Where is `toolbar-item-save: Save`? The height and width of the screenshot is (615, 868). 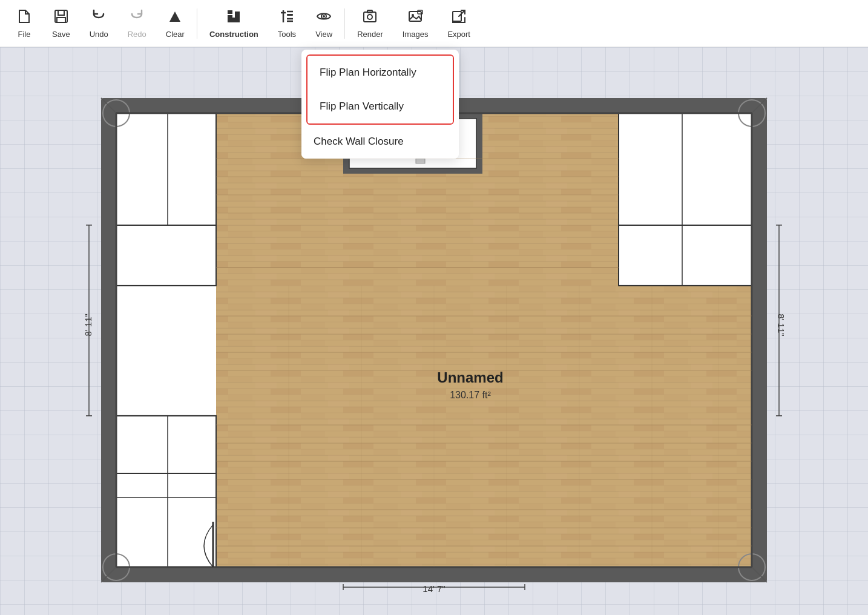 toolbar-item-save: Save is located at coordinates (61, 23).